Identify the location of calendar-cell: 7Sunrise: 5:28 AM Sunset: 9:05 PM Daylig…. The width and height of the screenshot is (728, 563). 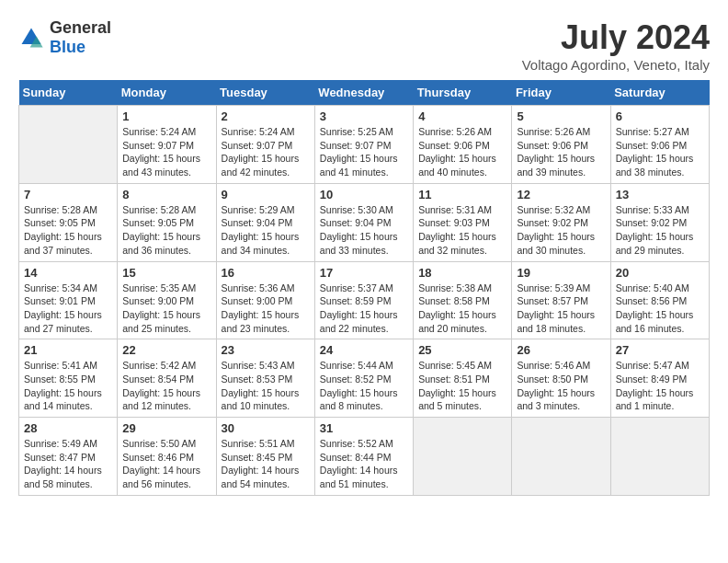
(68, 223).